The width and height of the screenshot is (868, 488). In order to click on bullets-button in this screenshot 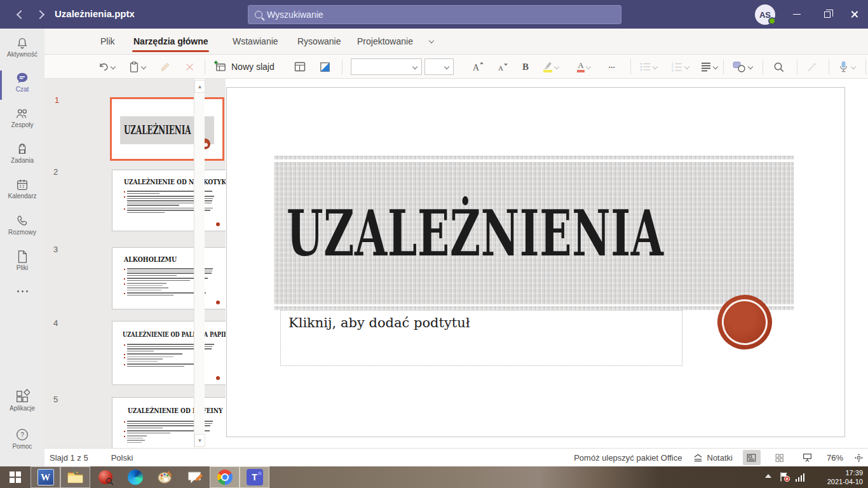, I will do `click(648, 67)`.